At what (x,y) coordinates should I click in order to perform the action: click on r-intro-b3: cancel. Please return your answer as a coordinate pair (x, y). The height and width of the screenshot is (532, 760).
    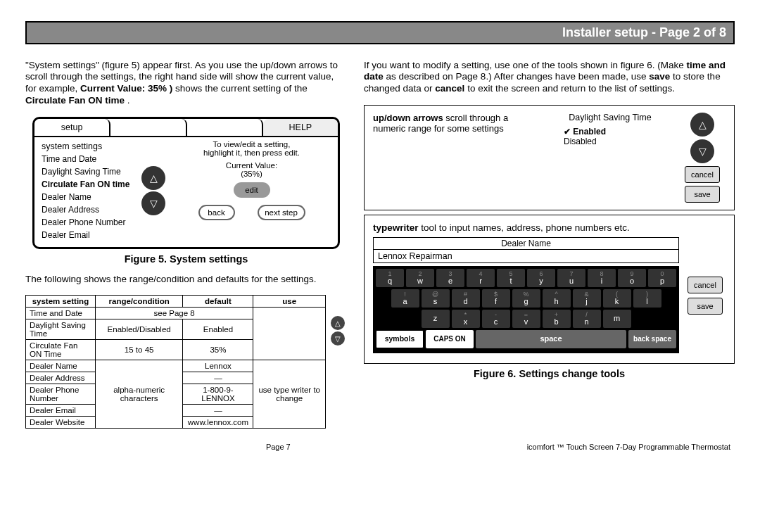
    Looking at the image, I should click on (450, 89).